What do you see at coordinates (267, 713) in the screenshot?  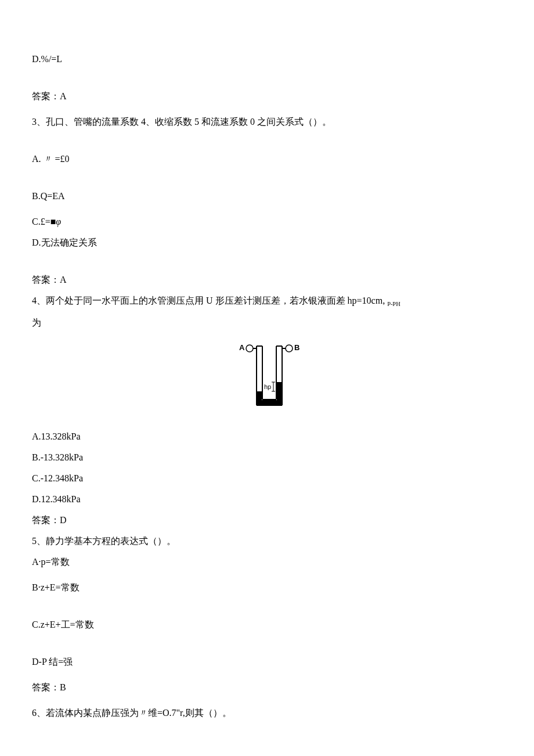 I see `question-6: 6、若流体内某点静压强为〃维=O.7"r,则其（）。` at bounding box center [267, 713].